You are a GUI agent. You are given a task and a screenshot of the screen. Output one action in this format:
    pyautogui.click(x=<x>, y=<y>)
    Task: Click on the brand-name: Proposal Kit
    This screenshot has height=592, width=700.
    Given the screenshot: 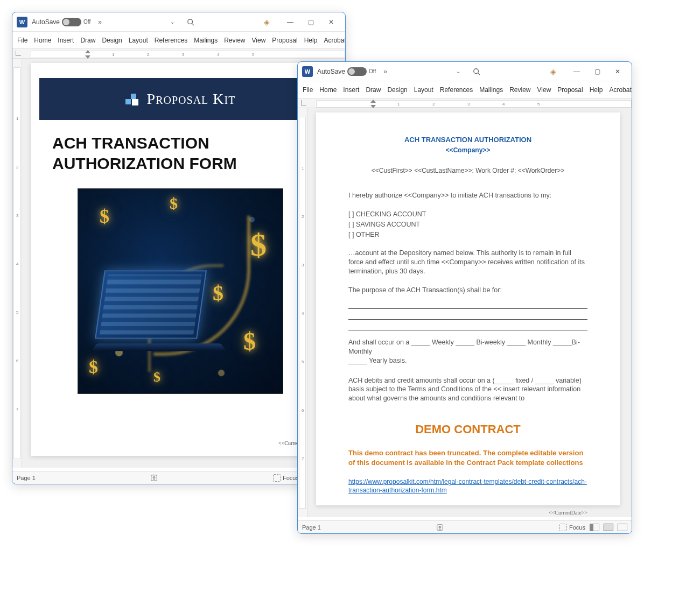 What is the action you would take?
    pyautogui.click(x=192, y=99)
    